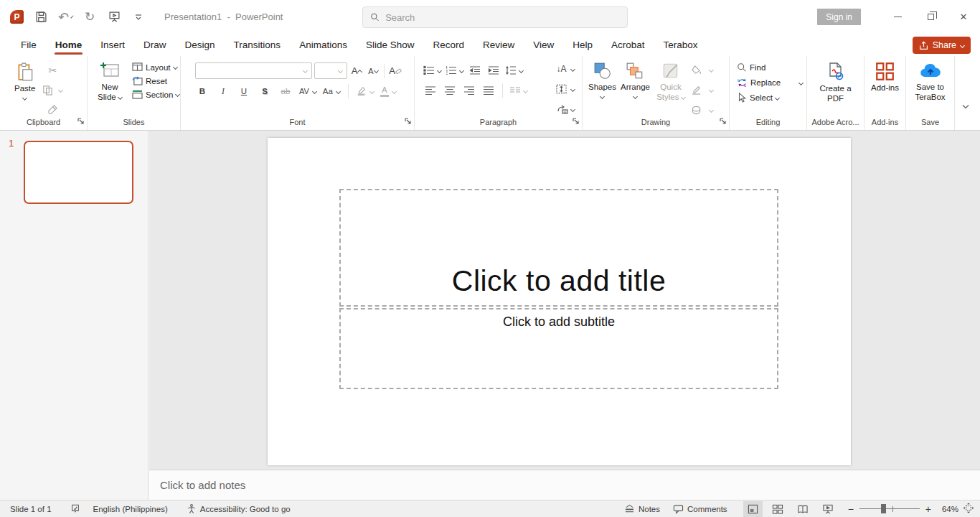  I want to click on cut-icon: ✂, so click(52, 70).